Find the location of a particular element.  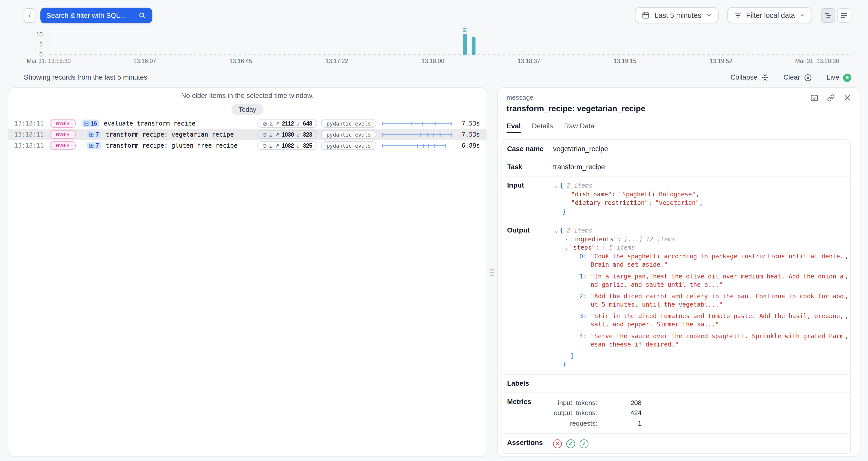

tab-details: Details is located at coordinates (542, 128).